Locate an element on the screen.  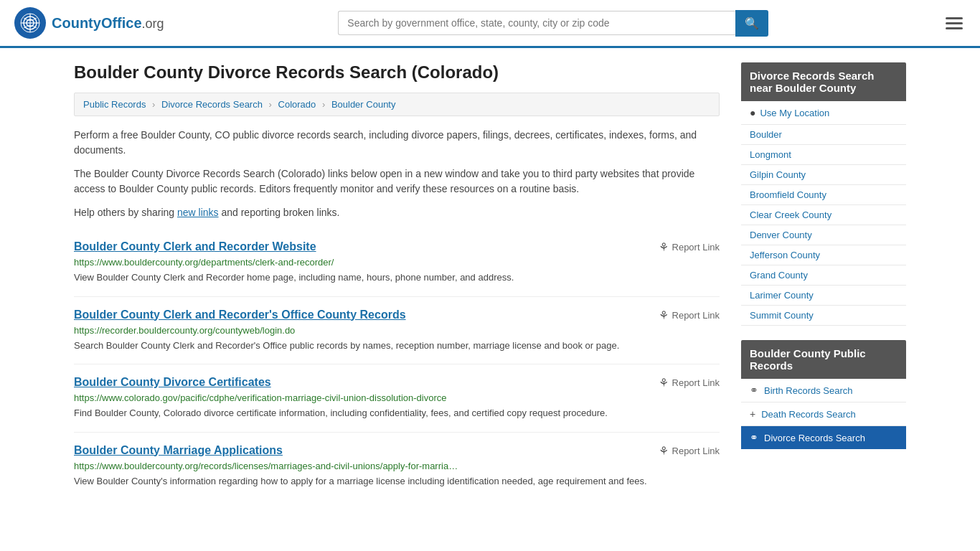
nearby-place-8: Larimer County is located at coordinates (824, 296).